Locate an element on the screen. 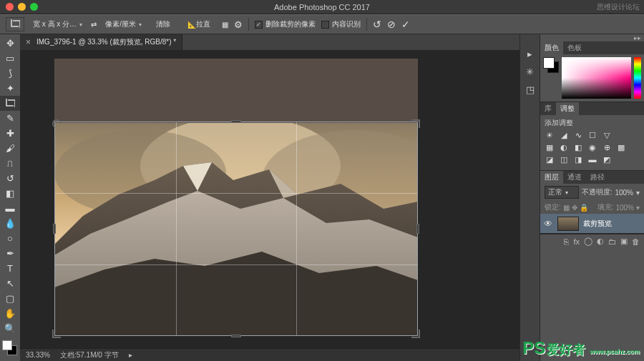 The width and height of the screenshot is (644, 361). content-aware-checkbox: 内容识别 is located at coordinates (341, 24).